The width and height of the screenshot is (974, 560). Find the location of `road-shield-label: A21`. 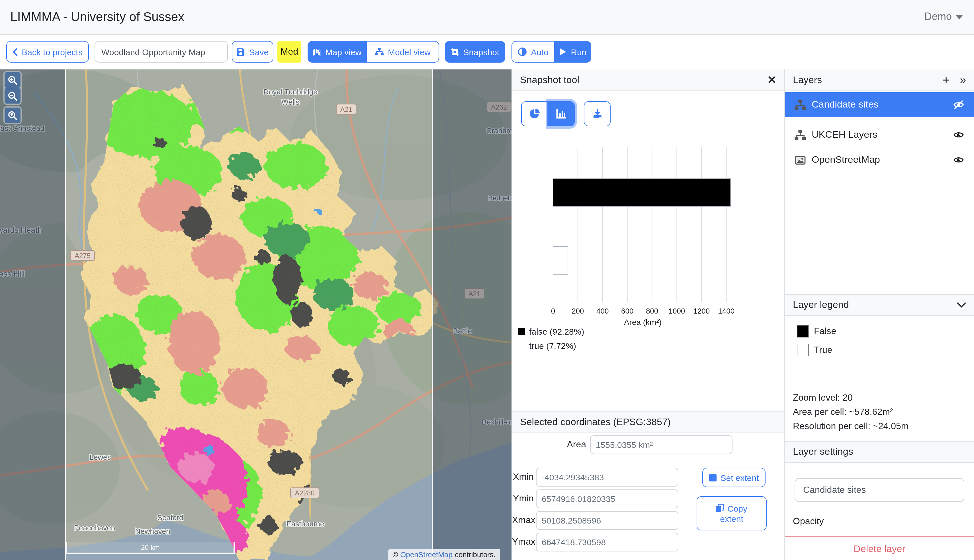

road-shield-label: A21 is located at coordinates (346, 109).